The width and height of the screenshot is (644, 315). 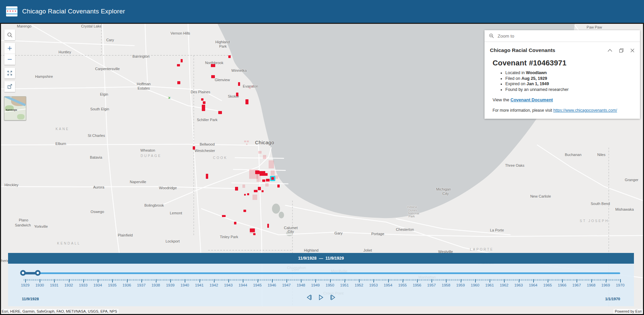 What do you see at coordinates (38, 273) in the screenshot?
I see `time-slider-handle-end` at bounding box center [38, 273].